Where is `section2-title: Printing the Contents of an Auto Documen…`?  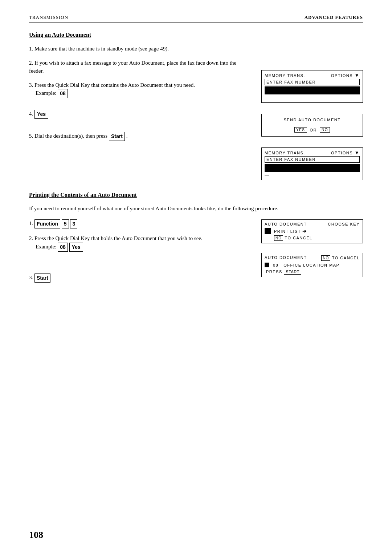 section2-title: Printing the Contents of an Auto Documen… is located at coordinates (196, 195).